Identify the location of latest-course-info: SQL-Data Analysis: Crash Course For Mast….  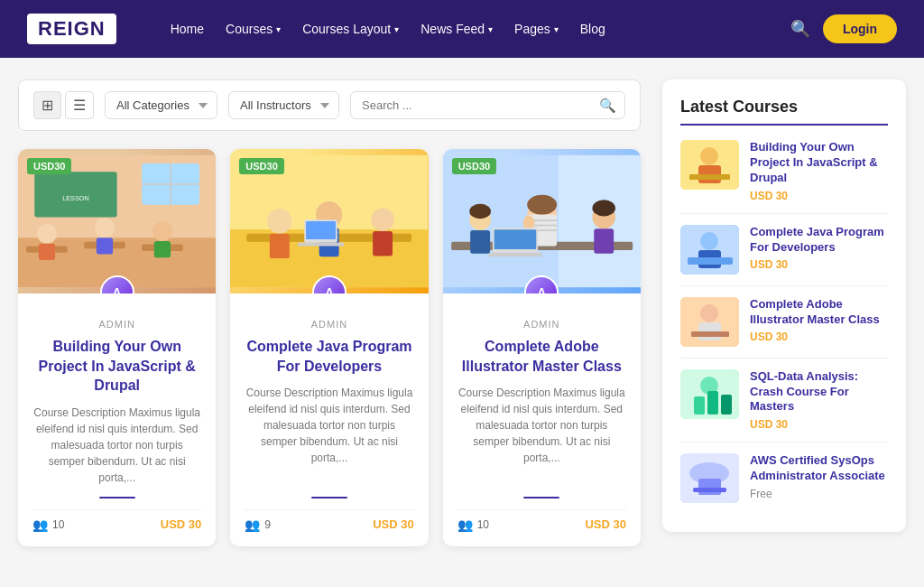
(819, 401).